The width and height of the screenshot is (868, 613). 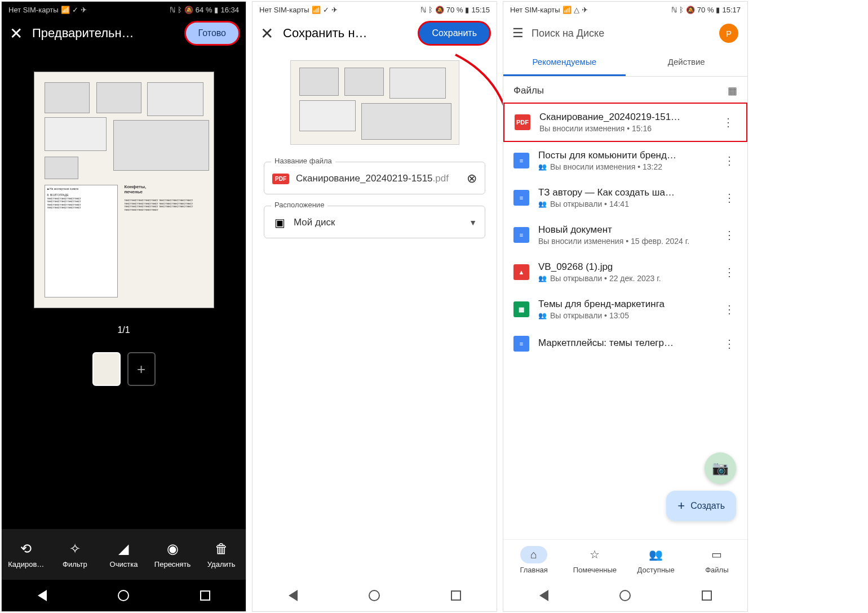 I want to click on scanned-page-preview: ■ На экспертном совете8. ВОЛГОГРАДЕтекст…, so click(x=124, y=190).